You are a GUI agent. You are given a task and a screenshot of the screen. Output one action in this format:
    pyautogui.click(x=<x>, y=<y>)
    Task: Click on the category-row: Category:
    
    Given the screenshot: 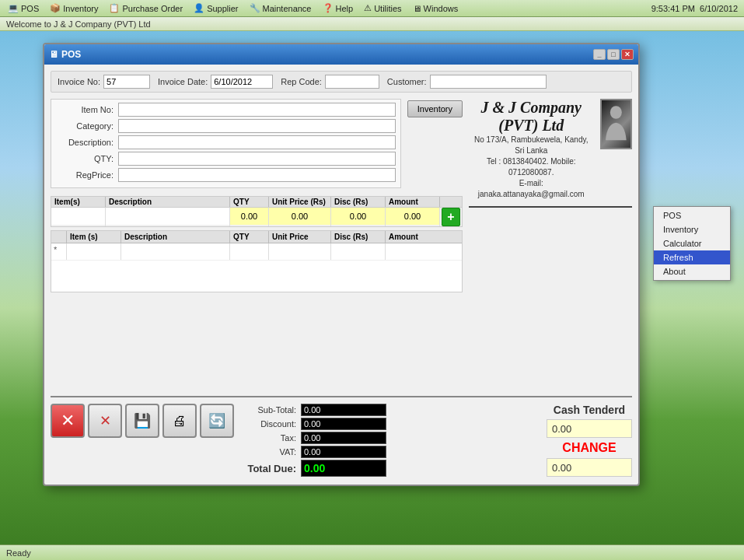 What is the action you would take?
    pyautogui.click(x=225, y=126)
    